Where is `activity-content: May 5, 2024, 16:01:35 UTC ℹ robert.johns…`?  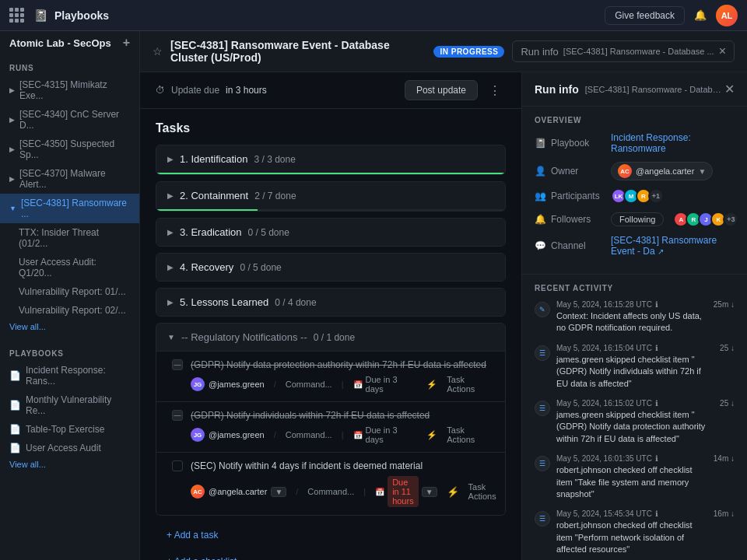 activity-content: May 5, 2024, 16:01:35 UTC ℹ robert.johns… is located at coordinates (630, 478).